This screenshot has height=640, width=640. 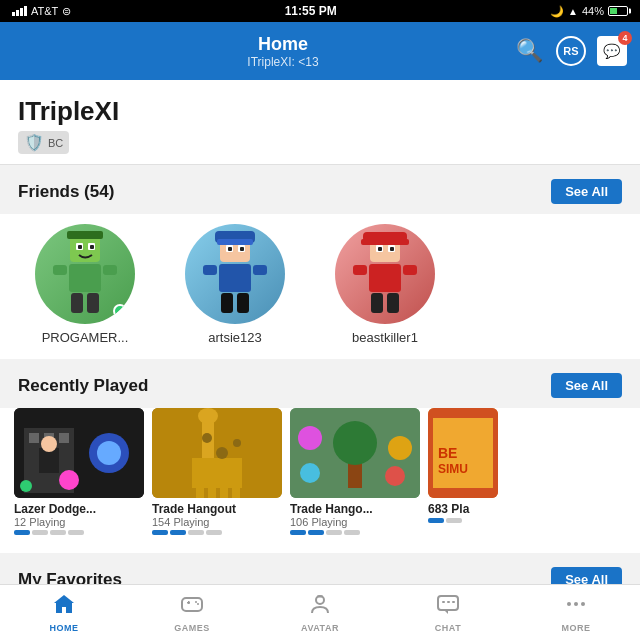 What do you see at coordinates (282, 52) in the screenshot?
I see `header-center: Home ITripleXI: <13` at bounding box center [282, 52].